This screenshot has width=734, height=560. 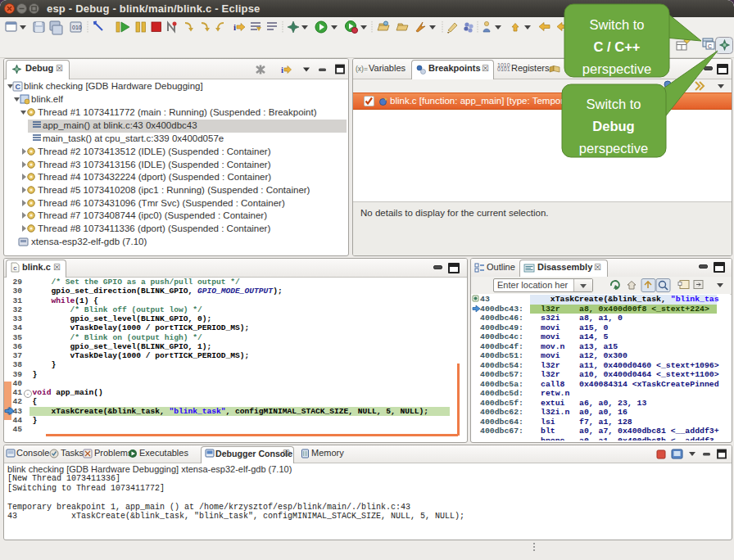 I want to click on svg-text: c, so click(x=15, y=269).